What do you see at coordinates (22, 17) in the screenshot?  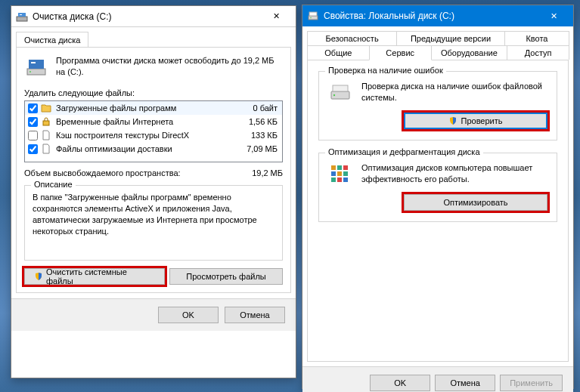 I see `disk-cleanup-icon` at bounding box center [22, 17].